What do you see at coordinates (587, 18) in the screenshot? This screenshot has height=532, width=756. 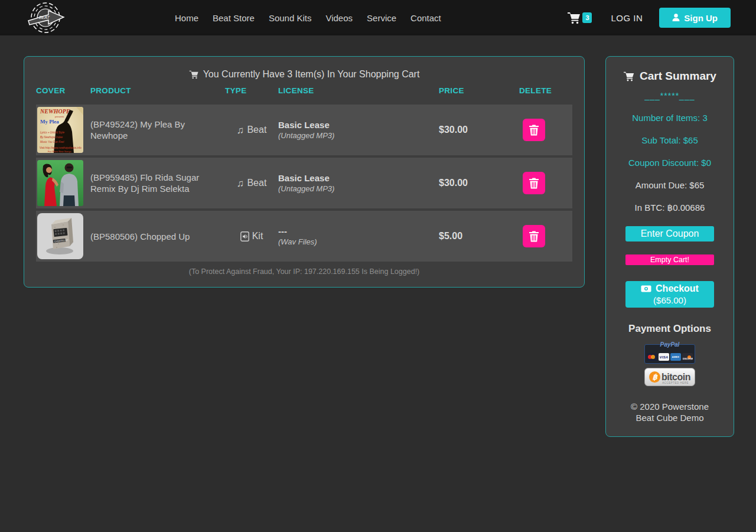 I see `cart-count-badge: 3` at bounding box center [587, 18].